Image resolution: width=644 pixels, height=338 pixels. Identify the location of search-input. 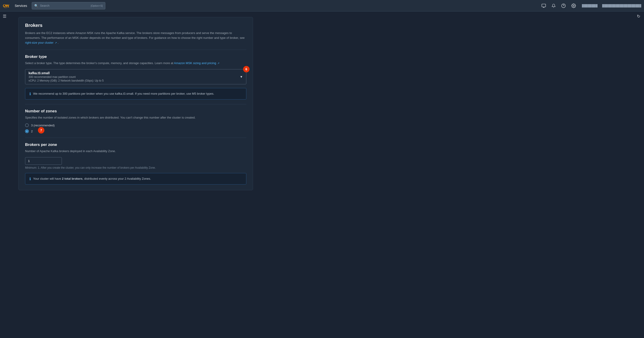
(64, 5).